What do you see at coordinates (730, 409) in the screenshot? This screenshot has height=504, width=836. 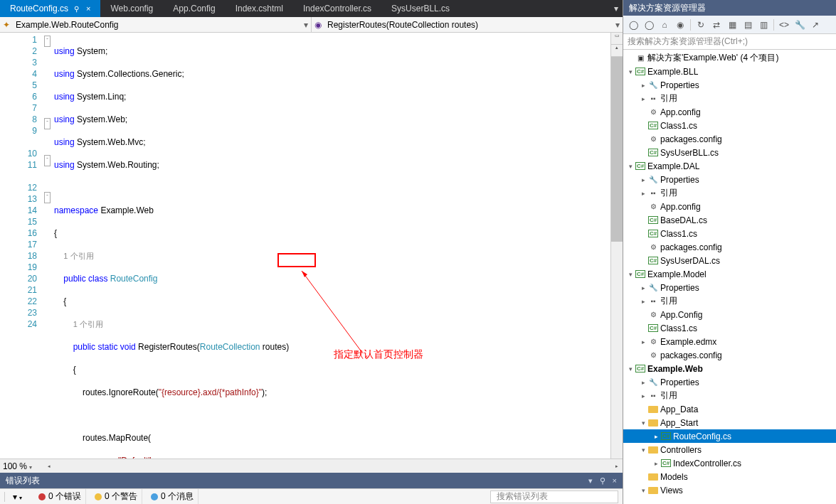 I see `tree-node: ▸App_Data` at bounding box center [730, 409].